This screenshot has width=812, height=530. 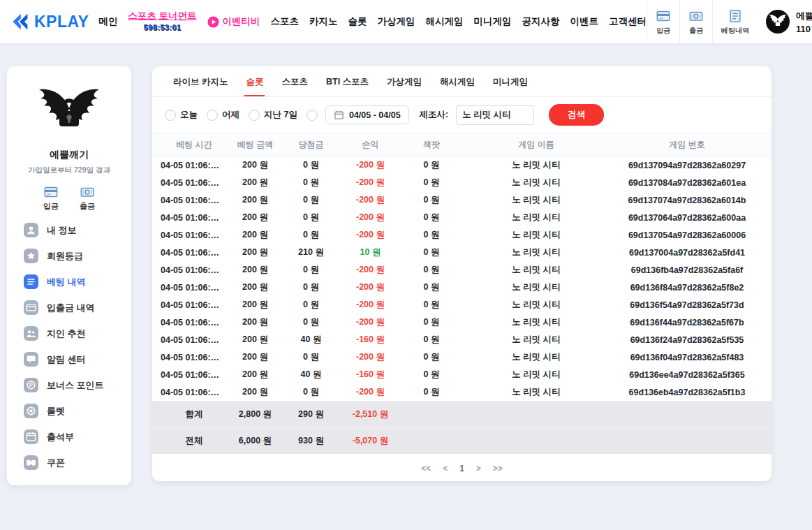 What do you see at coordinates (69, 198) in the screenshot?
I see `sidebar-wallet-actions: 입금출금` at bounding box center [69, 198].